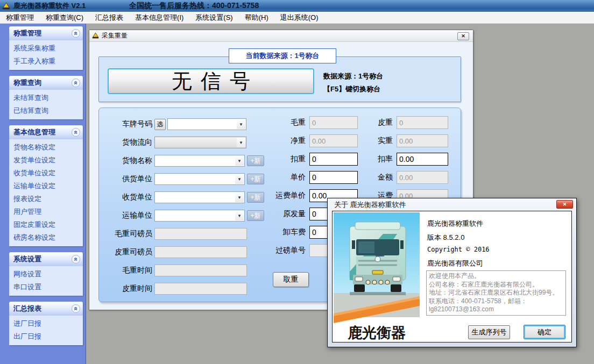 Image resolution: width=594 pixels, height=364 pixels. Describe the element at coordinates (279, 251) in the screenshot. I see `ticket-number-label: 过磅单号` at that location.